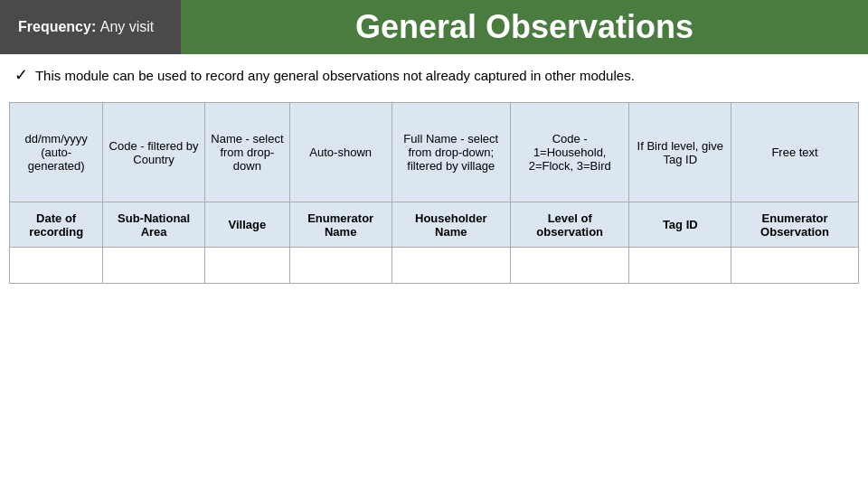  What do you see at coordinates (570, 153) in the screenshot?
I see `hint-level: Code - 1=Household, 2=Flock, 3=Bird` at bounding box center [570, 153].